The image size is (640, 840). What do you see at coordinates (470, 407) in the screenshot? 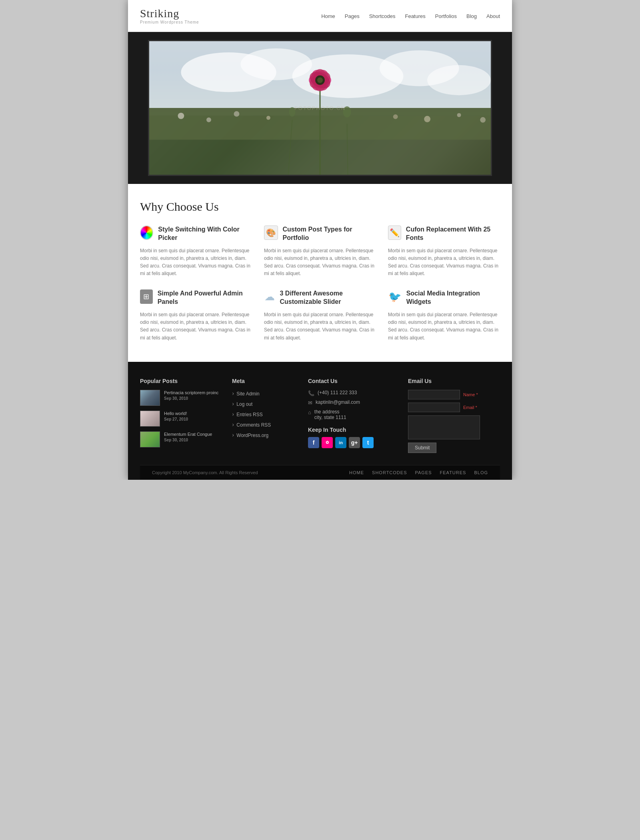
I see `email-label: Email *` at bounding box center [470, 407].